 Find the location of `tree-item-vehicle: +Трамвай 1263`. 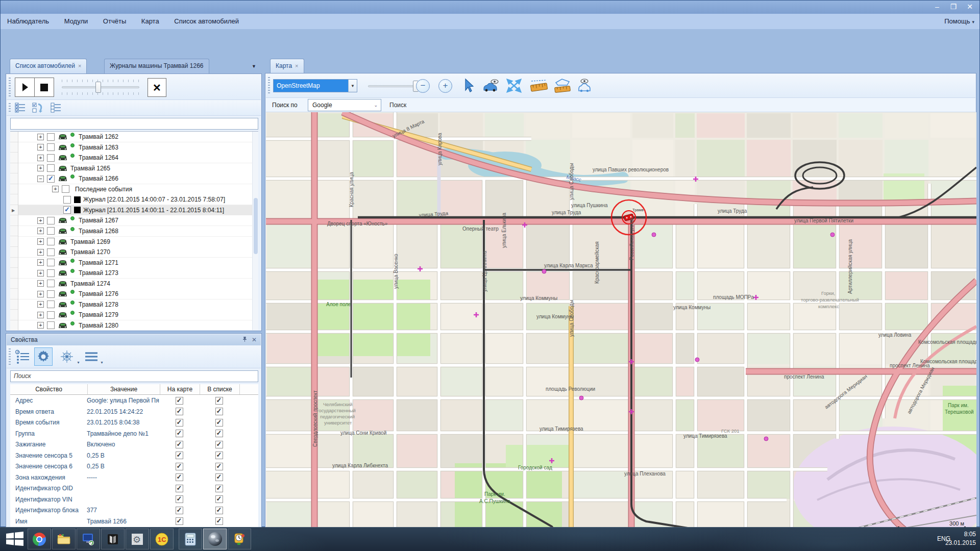

tree-item-vehicle: +Трамвай 1263 is located at coordinates (135, 148).